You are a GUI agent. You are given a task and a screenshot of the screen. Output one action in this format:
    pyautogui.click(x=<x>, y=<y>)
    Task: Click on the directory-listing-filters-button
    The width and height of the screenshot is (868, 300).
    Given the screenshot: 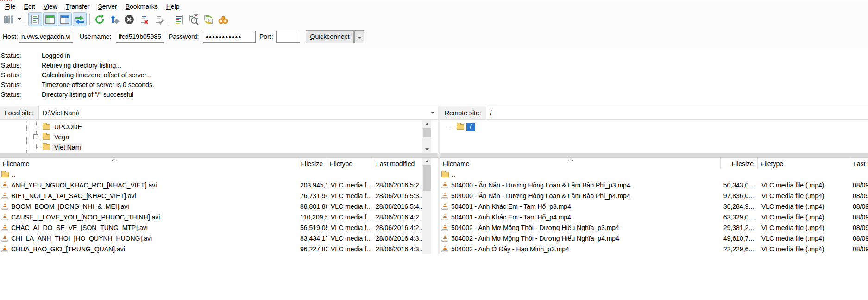 What is the action you would take?
    pyautogui.click(x=179, y=19)
    